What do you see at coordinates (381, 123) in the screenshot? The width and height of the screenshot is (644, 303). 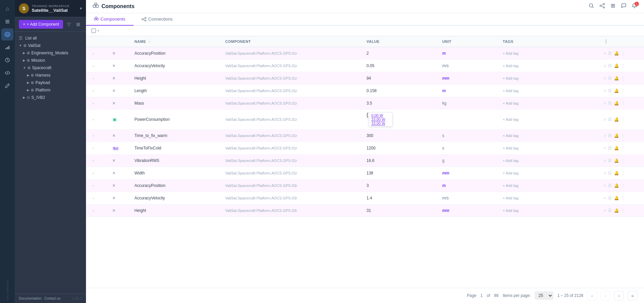 I see `power-value-3: 33.00 W` at bounding box center [381, 123].